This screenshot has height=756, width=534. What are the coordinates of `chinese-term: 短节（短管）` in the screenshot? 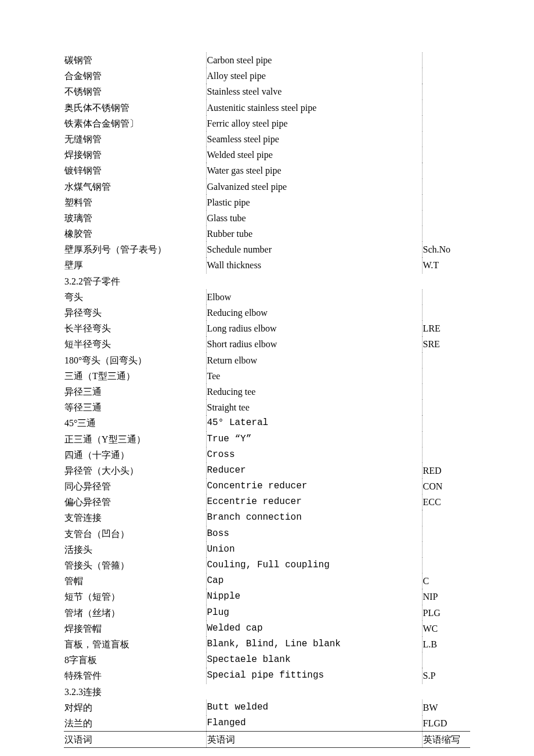 It's located at (135, 597).